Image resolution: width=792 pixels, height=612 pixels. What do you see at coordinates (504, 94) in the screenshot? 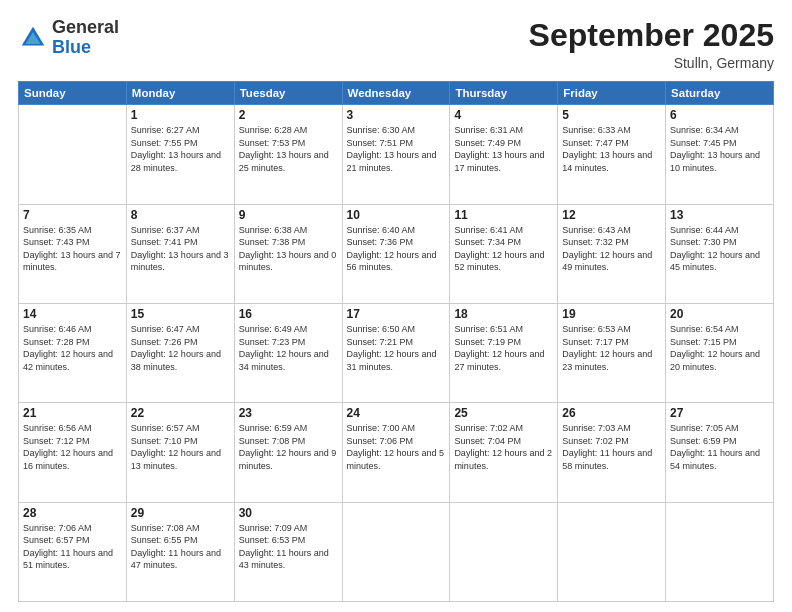
I see `col-thursday: Thursday` at bounding box center [504, 94].